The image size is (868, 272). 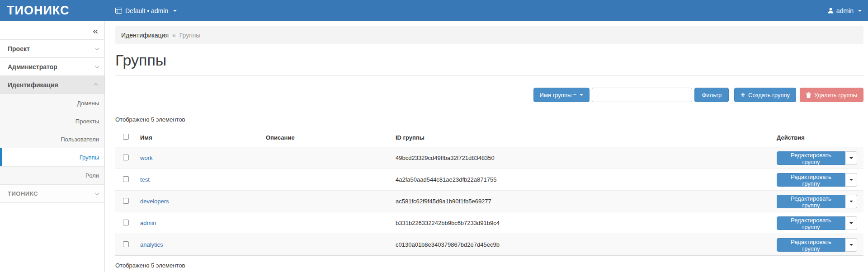 I want to click on column-header-id: ID группы, so click(x=582, y=138).